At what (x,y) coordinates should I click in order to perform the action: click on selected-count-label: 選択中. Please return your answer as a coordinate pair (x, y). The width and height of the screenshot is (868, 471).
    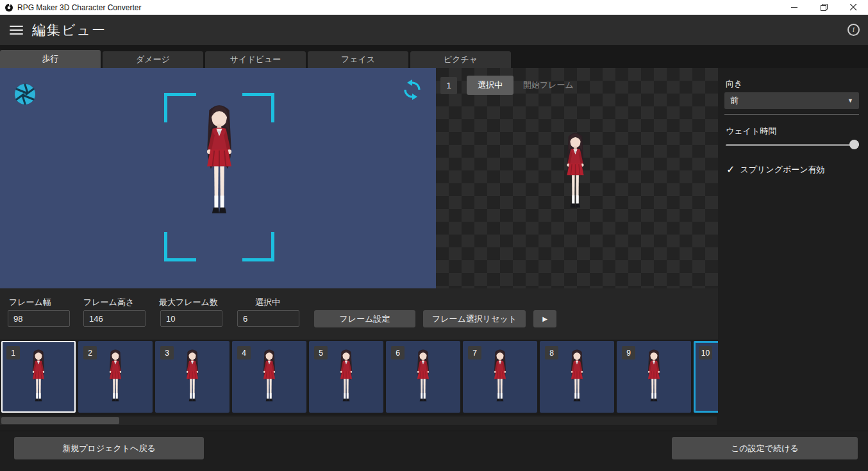
    Looking at the image, I should click on (268, 302).